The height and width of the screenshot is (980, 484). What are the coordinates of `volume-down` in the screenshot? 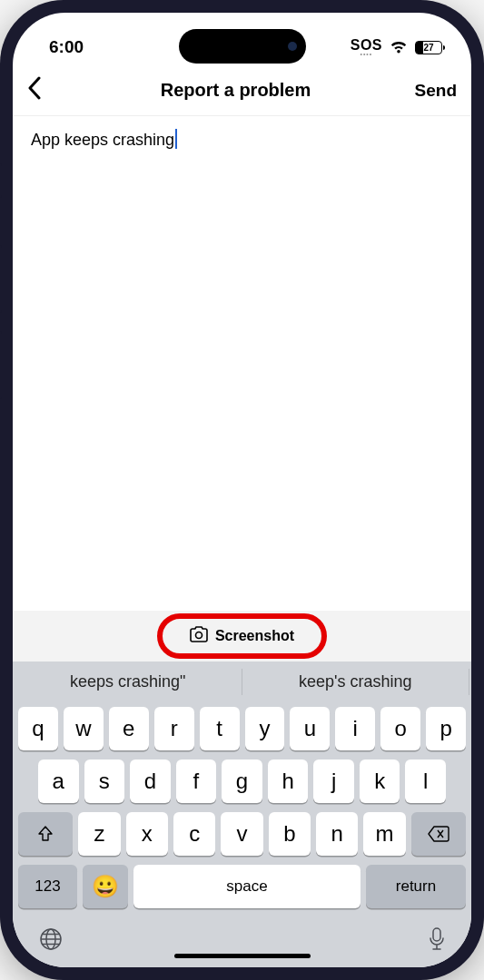 It's located at (1, 365).